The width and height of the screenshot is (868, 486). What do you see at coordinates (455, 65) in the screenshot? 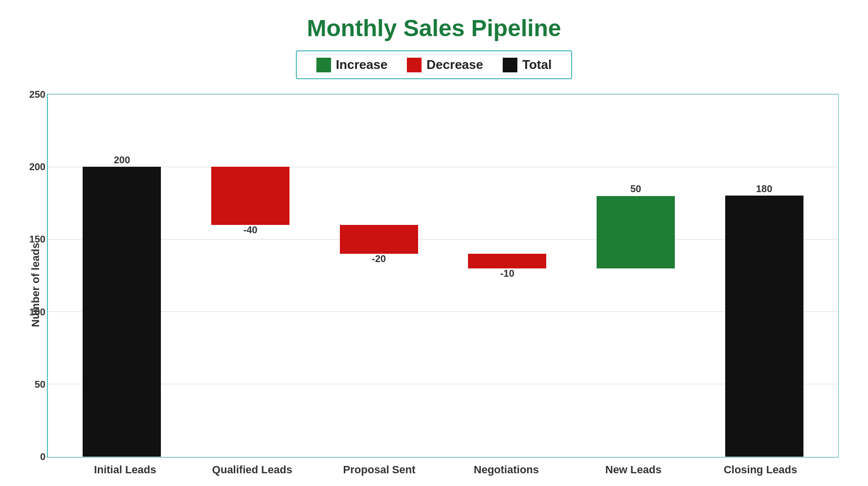
I see `legend-label-decrease: Decrease` at bounding box center [455, 65].